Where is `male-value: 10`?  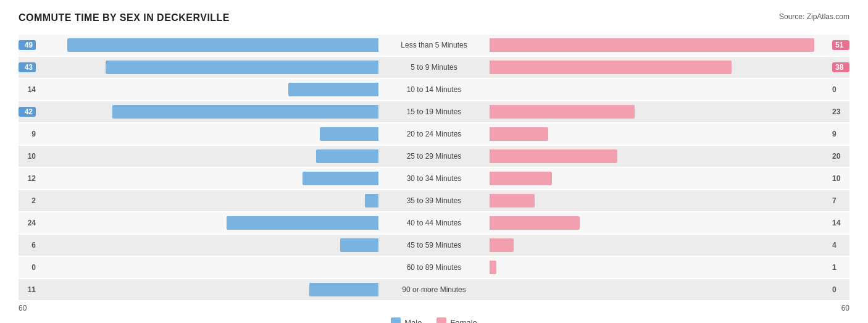
male-value: 10 is located at coordinates (27, 156).